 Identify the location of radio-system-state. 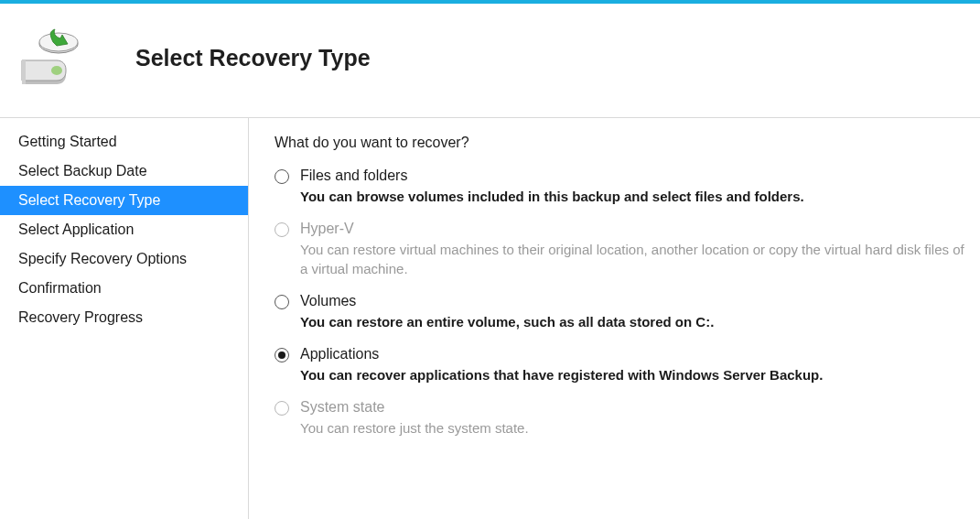
(282, 408).